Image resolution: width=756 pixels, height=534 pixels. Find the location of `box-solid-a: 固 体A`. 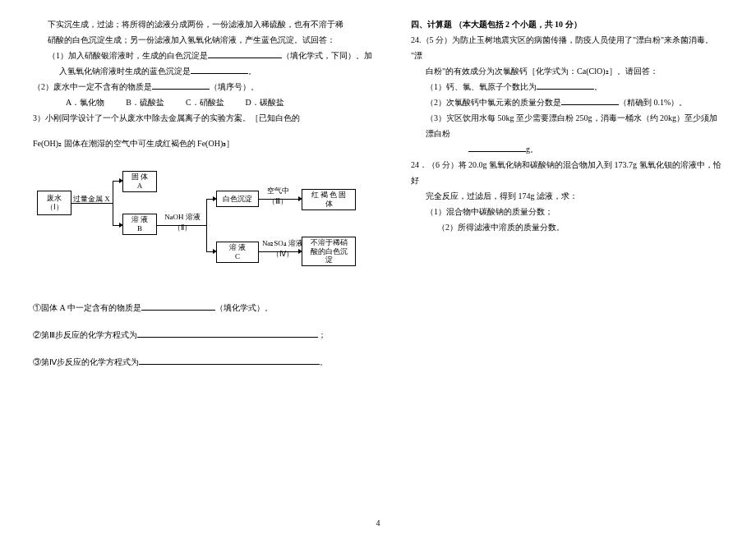

box-solid-a: 固 体A is located at coordinates (140, 182).